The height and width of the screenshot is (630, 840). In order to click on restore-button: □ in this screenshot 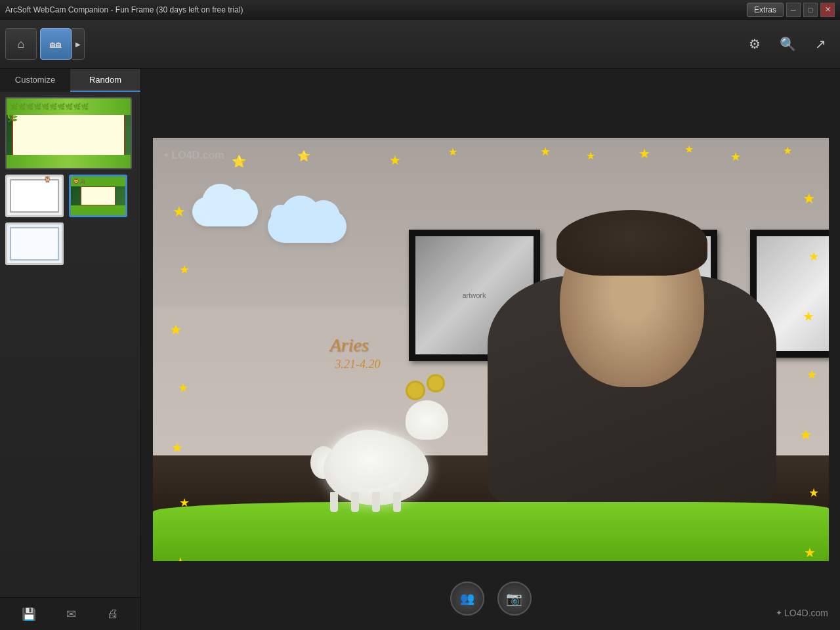, I will do `click(810, 10)`.